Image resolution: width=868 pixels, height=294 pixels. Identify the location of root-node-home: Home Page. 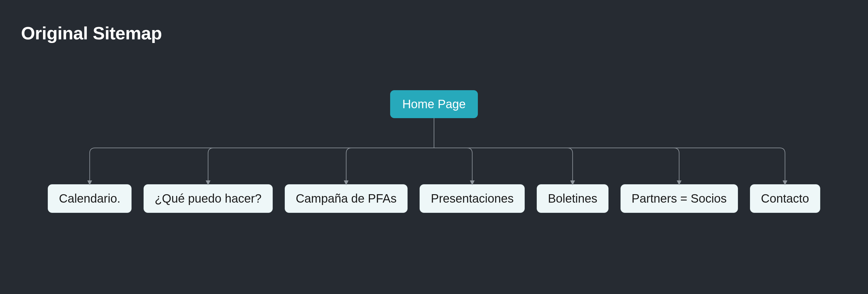
(434, 104).